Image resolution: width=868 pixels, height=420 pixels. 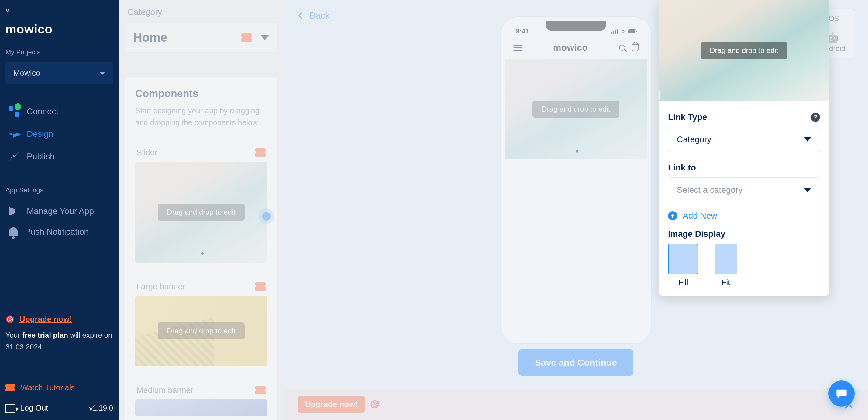 What do you see at coordinates (59, 73) in the screenshot?
I see `project-select: Mowico` at bounding box center [59, 73].